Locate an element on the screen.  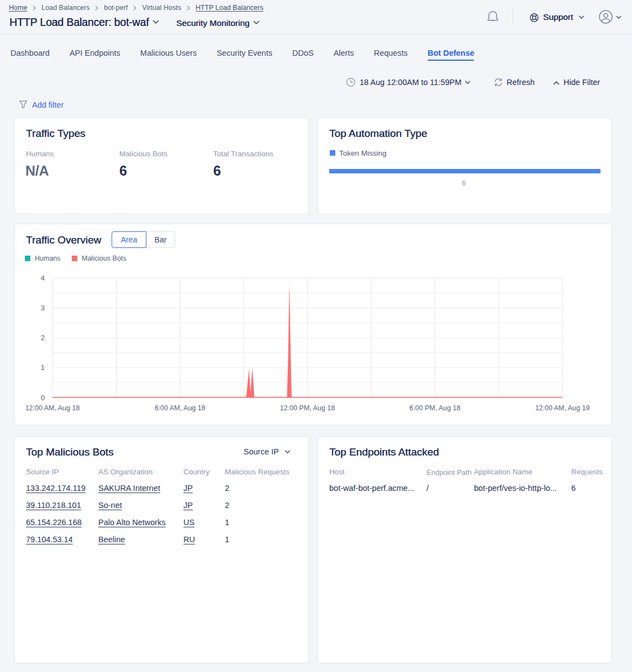
svg-text: 6:00 AM, Aug 18 is located at coordinates (180, 408).